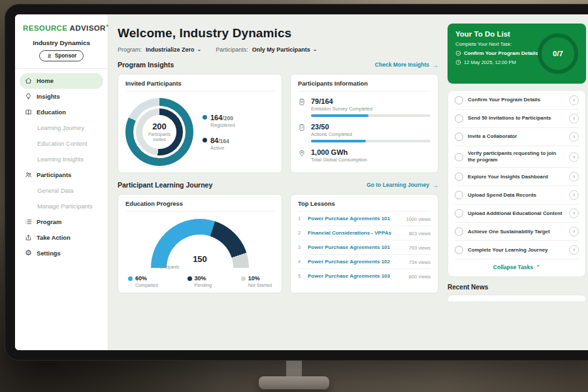  I want to click on task-row: Achieve One Sustainability Target ›, so click(517, 232).